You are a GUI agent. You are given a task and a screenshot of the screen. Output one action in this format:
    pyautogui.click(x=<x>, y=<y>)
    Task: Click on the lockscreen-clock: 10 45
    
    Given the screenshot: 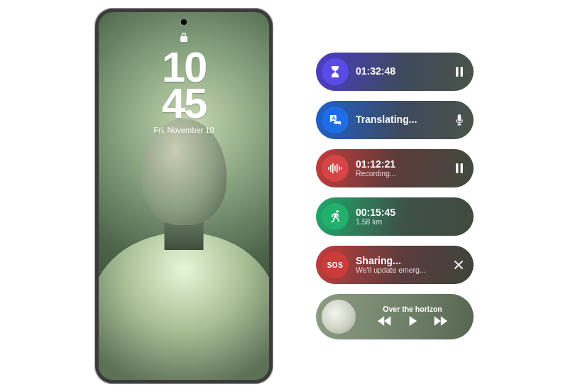 What is the action you would take?
    pyautogui.click(x=185, y=85)
    